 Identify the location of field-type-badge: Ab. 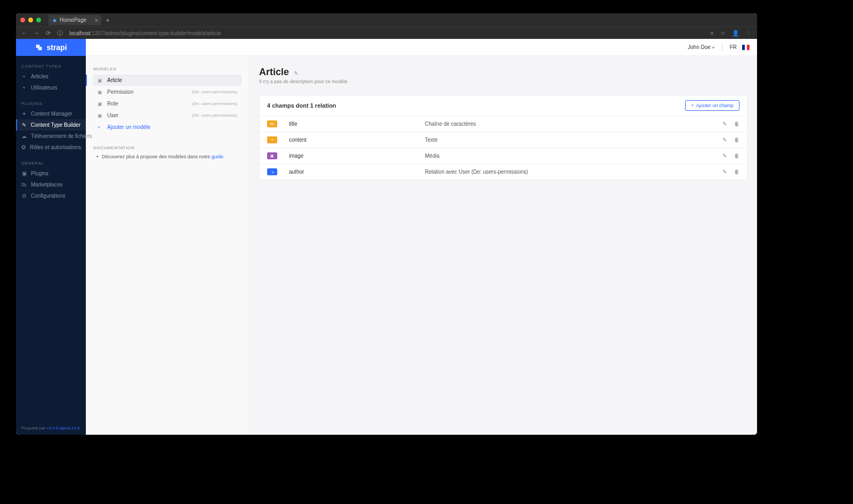
(272, 124).